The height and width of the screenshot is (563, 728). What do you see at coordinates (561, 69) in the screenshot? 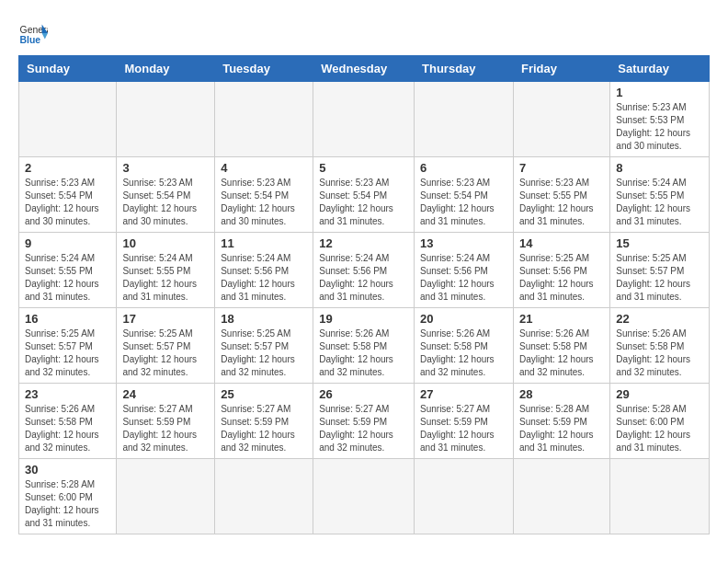
I see `weekday-header: Friday` at bounding box center [561, 69].